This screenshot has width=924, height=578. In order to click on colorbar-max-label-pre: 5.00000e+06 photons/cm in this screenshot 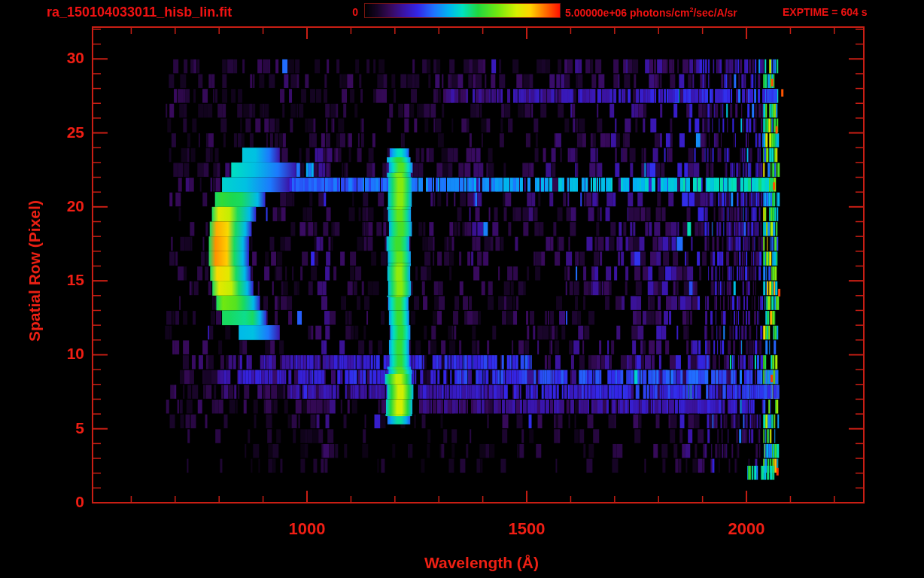, I will do `click(628, 13)`.